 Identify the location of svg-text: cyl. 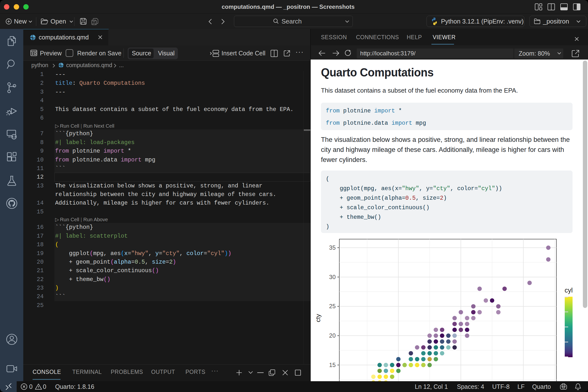
(569, 290).